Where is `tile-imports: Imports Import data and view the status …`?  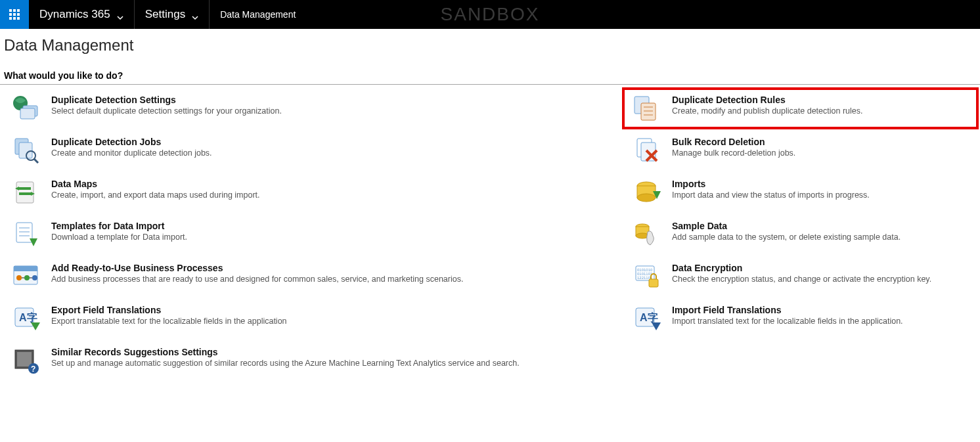
tile-imports: Imports Import data and view the status … is located at coordinates (800, 192).